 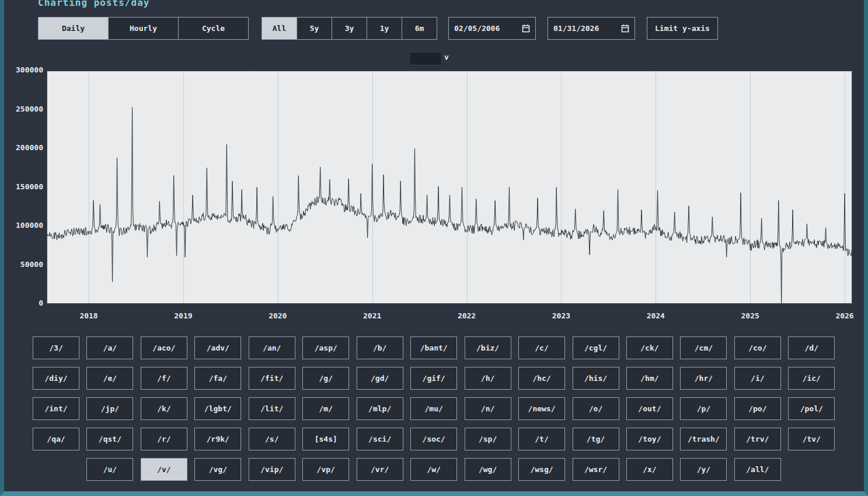 What do you see at coordinates (144, 28) in the screenshot?
I see `mode-button-group: DailyHourlyCycle` at bounding box center [144, 28].